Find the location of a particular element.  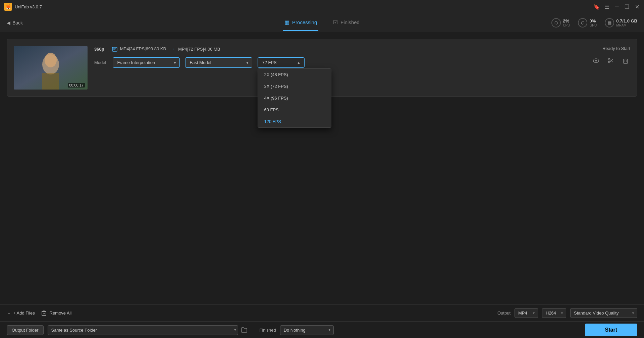

gpu-icon: ⬡ is located at coordinates (583, 23).